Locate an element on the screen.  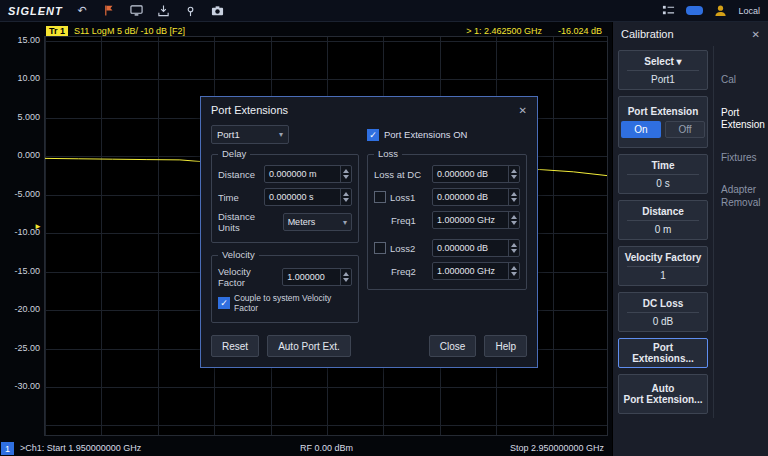
y-tick: -25.00 is located at coordinates (22, 348).